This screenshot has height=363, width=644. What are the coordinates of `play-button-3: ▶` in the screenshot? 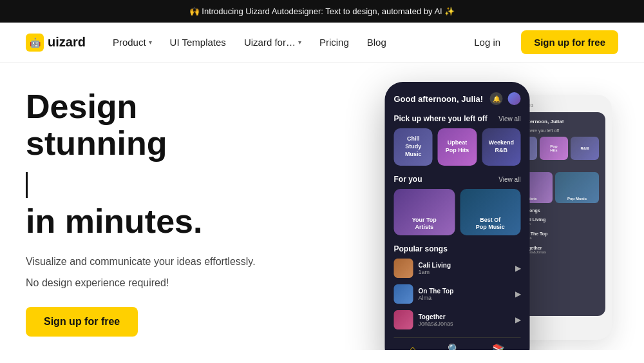 It's located at (518, 320).